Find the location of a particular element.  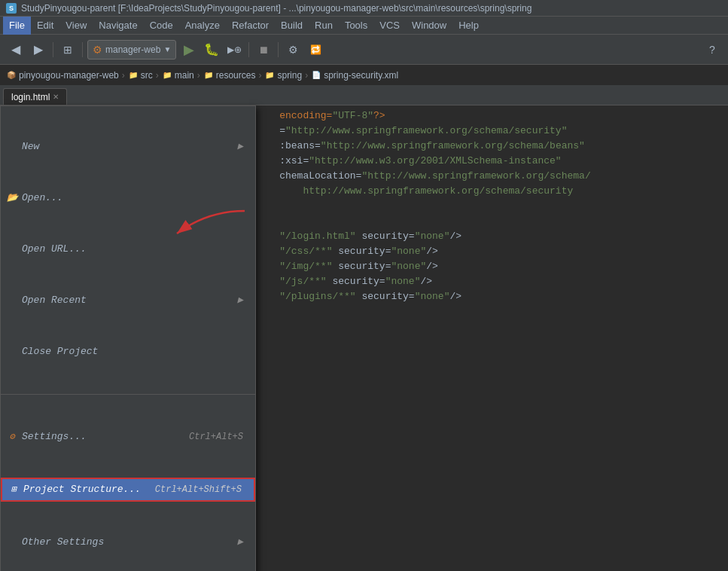

run-config-dropdown: ⚙ manager-web ▼ is located at coordinates (132, 50).